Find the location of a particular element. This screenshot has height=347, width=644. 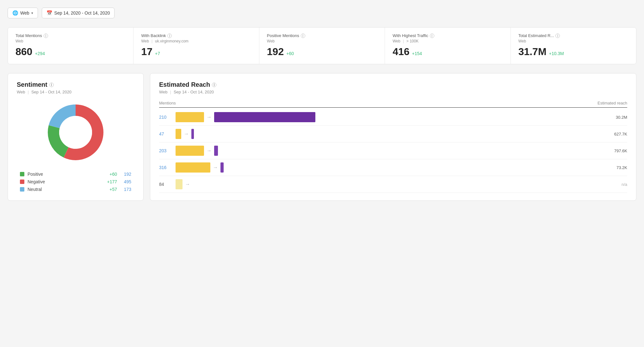

metric-delta-5: +10.3M is located at coordinates (557, 54).